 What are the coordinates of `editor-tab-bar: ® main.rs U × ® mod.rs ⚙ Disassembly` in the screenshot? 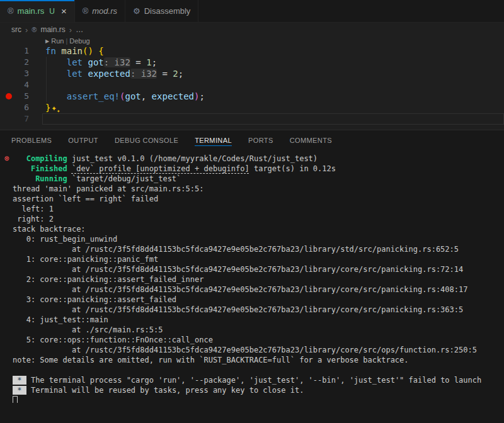 It's located at (252, 11).